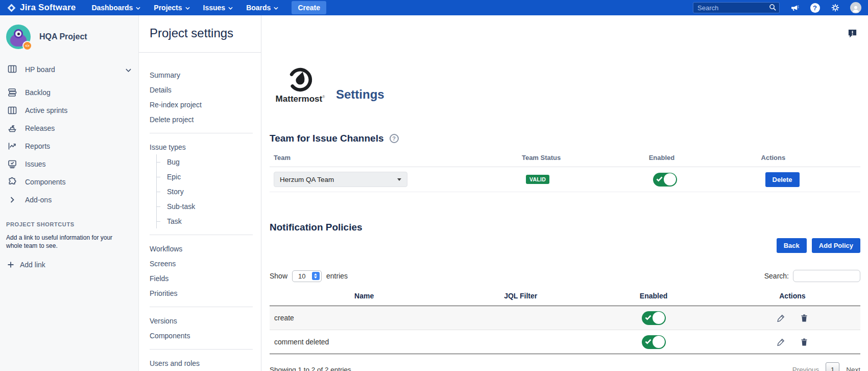 Image resolution: width=868 pixels, height=371 pixels. I want to click on previous-page-button: Previous, so click(806, 368).